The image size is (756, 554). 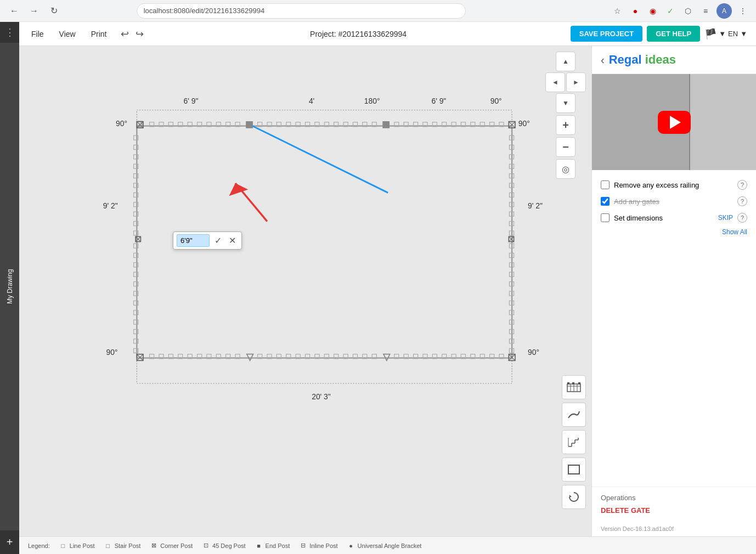 What do you see at coordinates (99, 34) in the screenshot?
I see `print-menu: Print` at bounding box center [99, 34].